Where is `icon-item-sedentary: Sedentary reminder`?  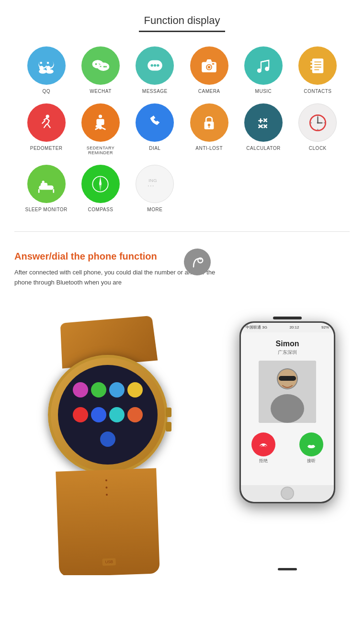 icon-item-sedentary: Sedentary reminder is located at coordinates (101, 129).